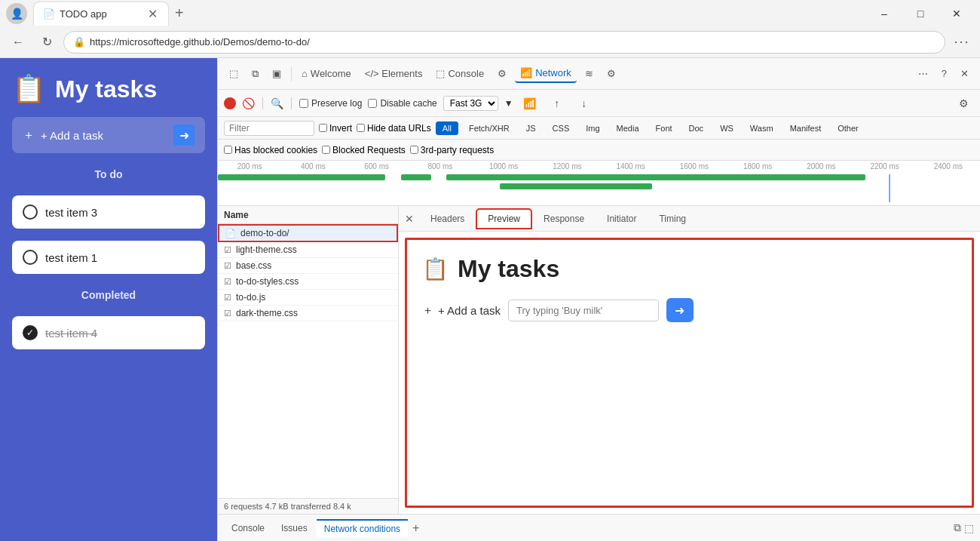 This screenshot has height=541, width=980. I want to click on window-controls-left: 👤, so click(17, 14).